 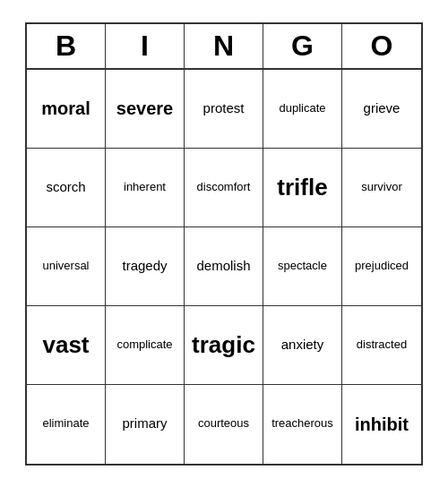 What do you see at coordinates (303, 47) in the screenshot?
I see `header-letter: G` at bounding box center [303, 47].